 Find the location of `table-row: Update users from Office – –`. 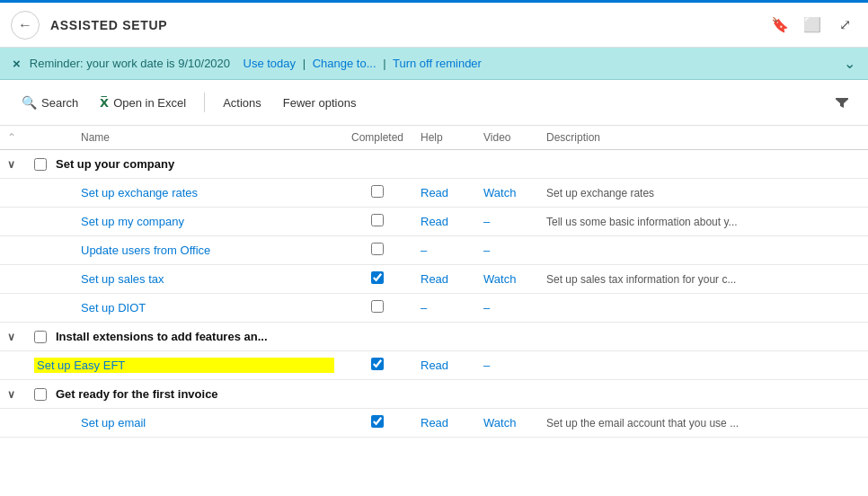

table-row: Update users from Office – – is located at coordinates (434, 251).